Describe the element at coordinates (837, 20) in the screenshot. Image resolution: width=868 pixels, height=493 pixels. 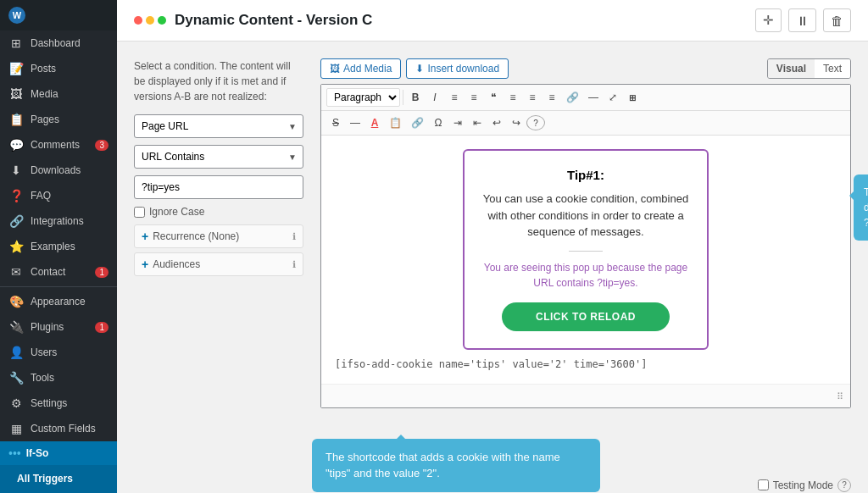
I see `delete-button: 🗑` at that location.